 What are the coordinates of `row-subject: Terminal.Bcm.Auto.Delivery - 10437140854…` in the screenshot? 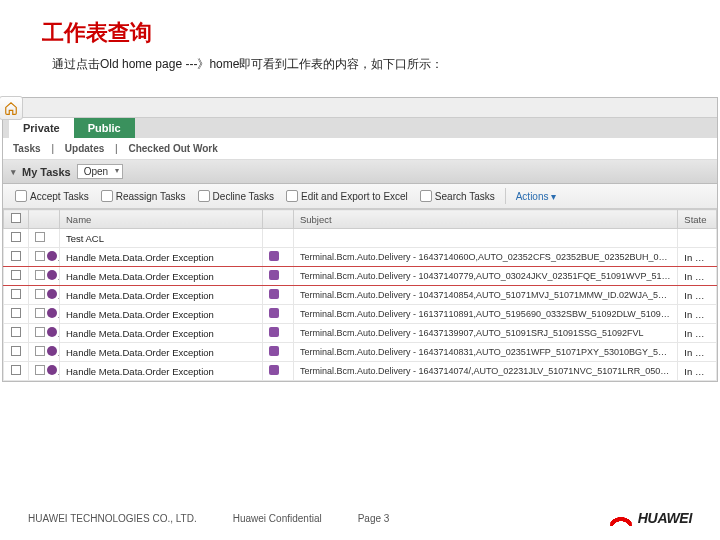 It's located at (485, 296).